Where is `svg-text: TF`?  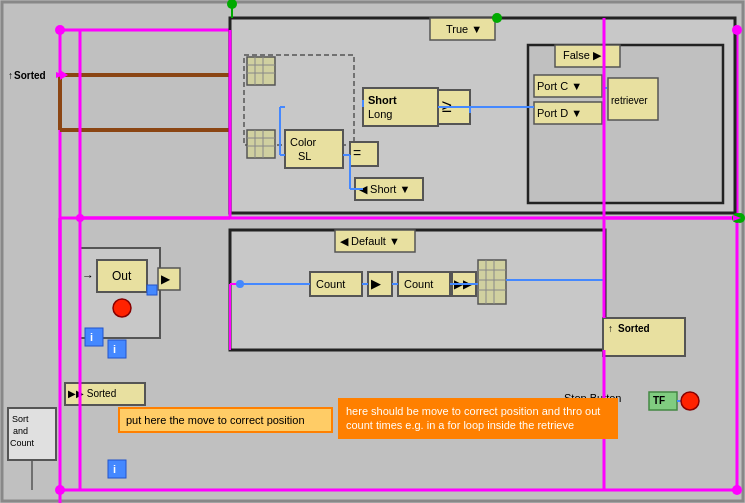 svg-text: TF is located at coordinates (659, 400).